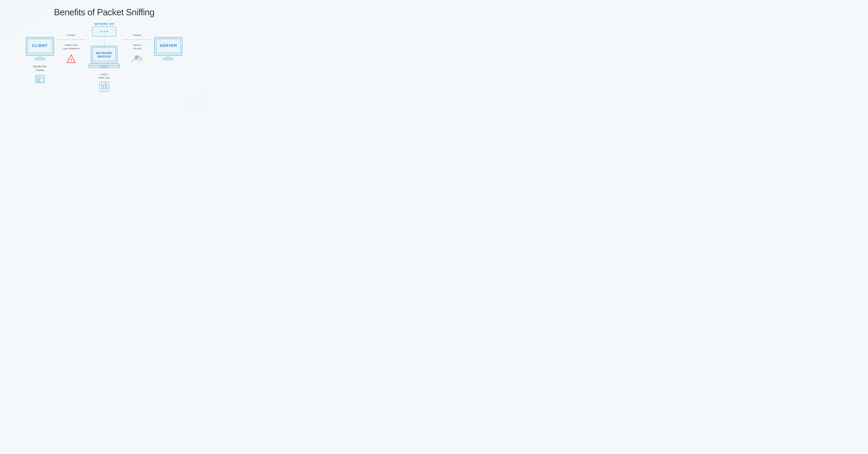  I want to click on left-packets-label: Packets, so click(71, 35).